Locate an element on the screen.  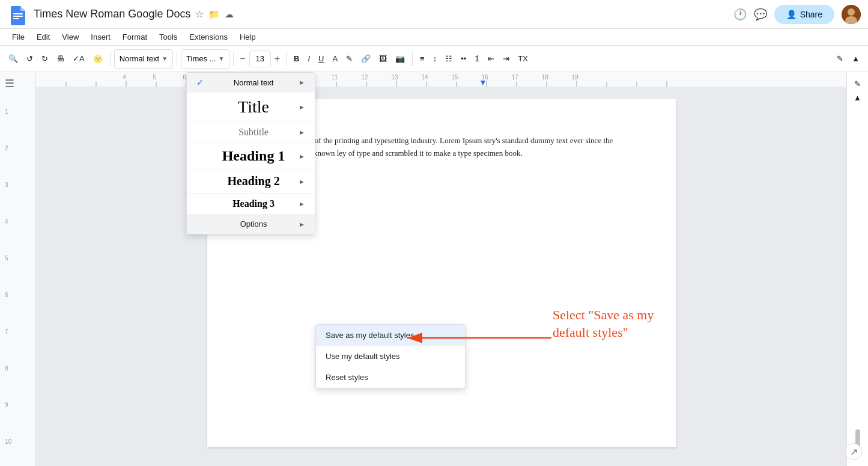
svg-text: 12 is located at coordinates (365, 77).